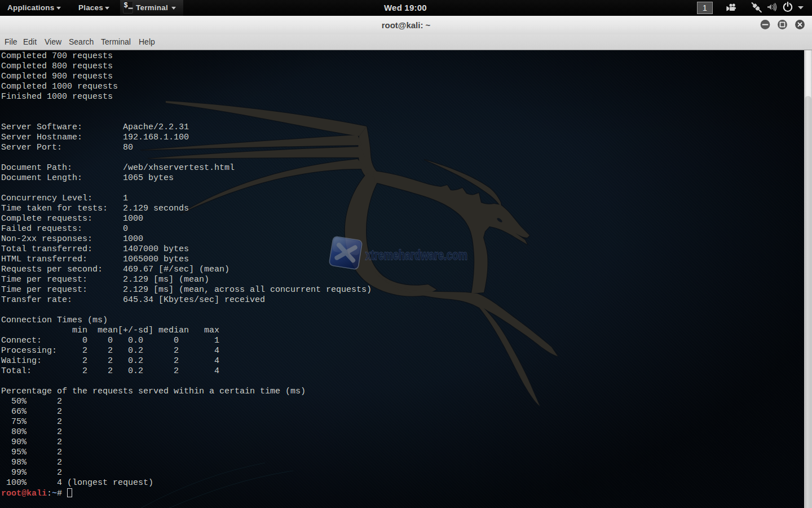  What do you see at coordinates (705, 8) in the screenshot?
I see `svg-text: 1` at bounding box center [705, 8].